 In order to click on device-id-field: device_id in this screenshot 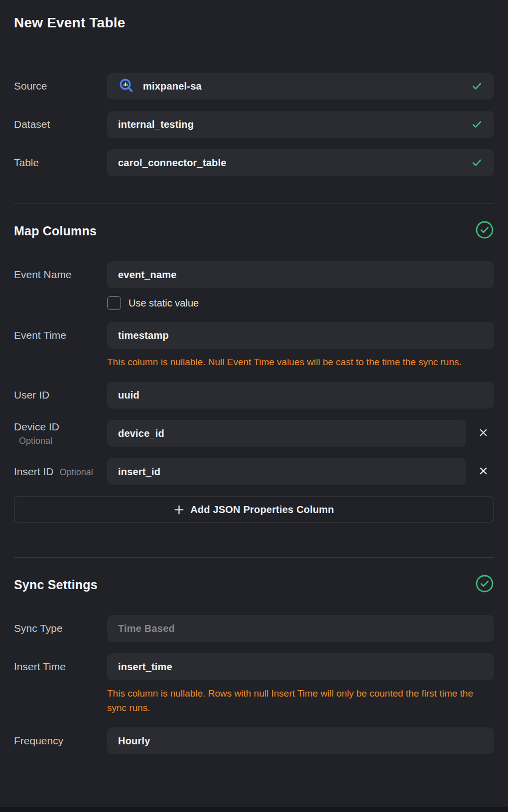, I will do `click(287, 433)`.